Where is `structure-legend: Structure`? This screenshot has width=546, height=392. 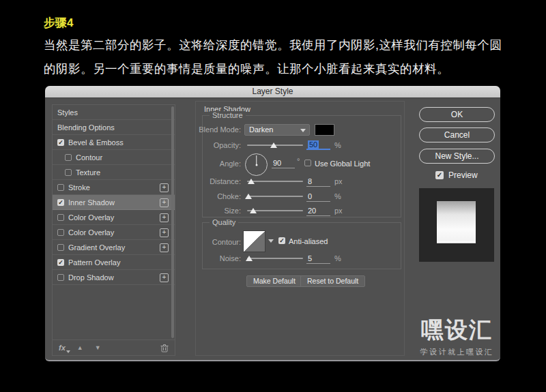
structure-legend: Structure is located at coordinates (228, 115).